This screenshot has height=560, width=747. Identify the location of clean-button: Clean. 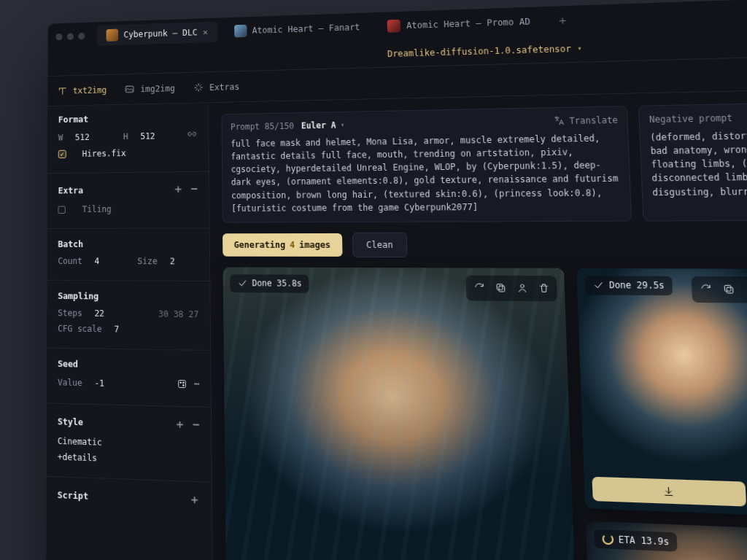
(380, 245).